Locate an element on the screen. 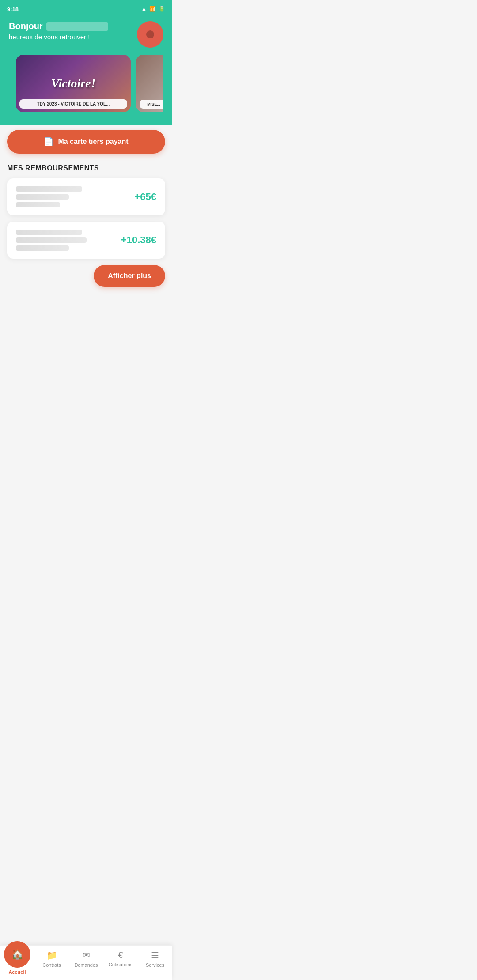 The height and width of the screenshot is (980, 477). battery-icon: 🔋 is located at coordinates (162, 9).